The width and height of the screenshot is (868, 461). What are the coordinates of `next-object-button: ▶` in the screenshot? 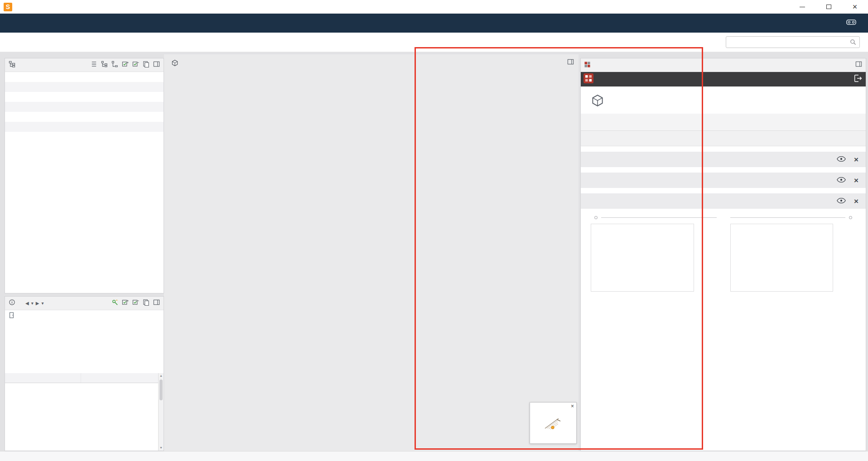 It's located at (38, 303).